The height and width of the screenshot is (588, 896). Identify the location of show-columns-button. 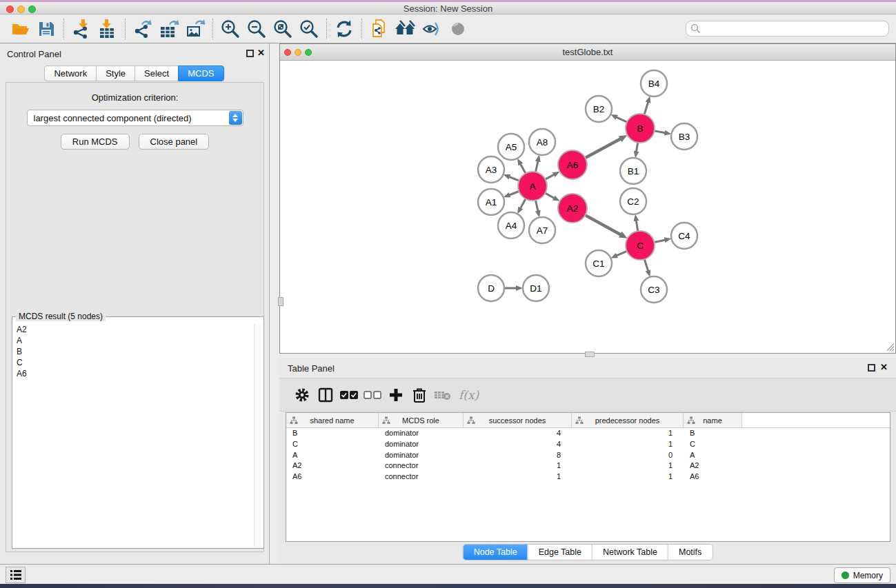
(326, 395).